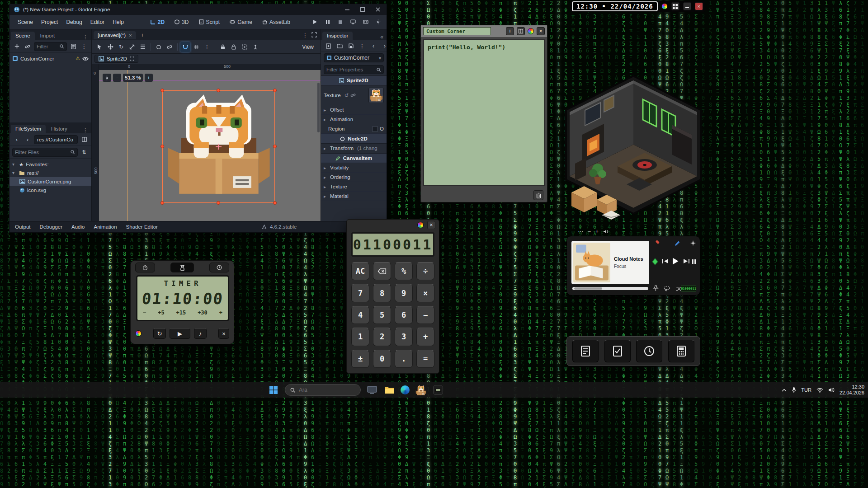  What do you see at coordinates (404, 293) in the screenshot?
I see `calc-key-9: 9` at bounding box center [404, 293].